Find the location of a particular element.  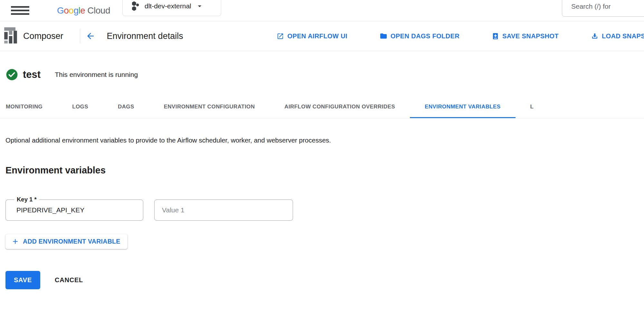

tab-logs: LOGS is located at coordinates (80, 107).